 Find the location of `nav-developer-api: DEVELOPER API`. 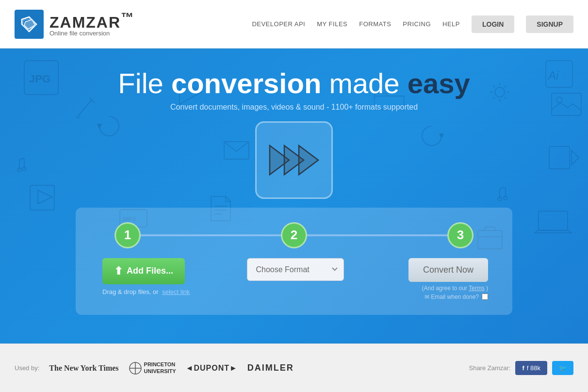

nav-developer-api: DEVELOPER API is located at coordinates (278, 24).